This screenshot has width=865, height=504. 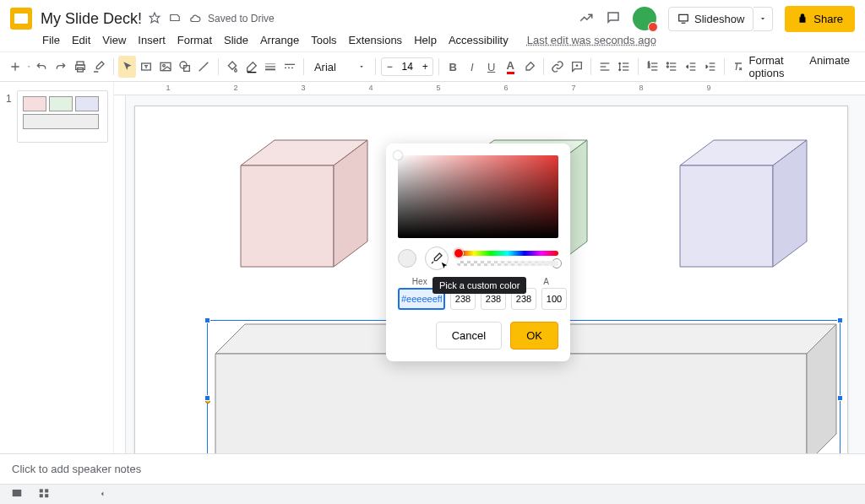 I want to click on line-tool, so click(x=204, y=67).